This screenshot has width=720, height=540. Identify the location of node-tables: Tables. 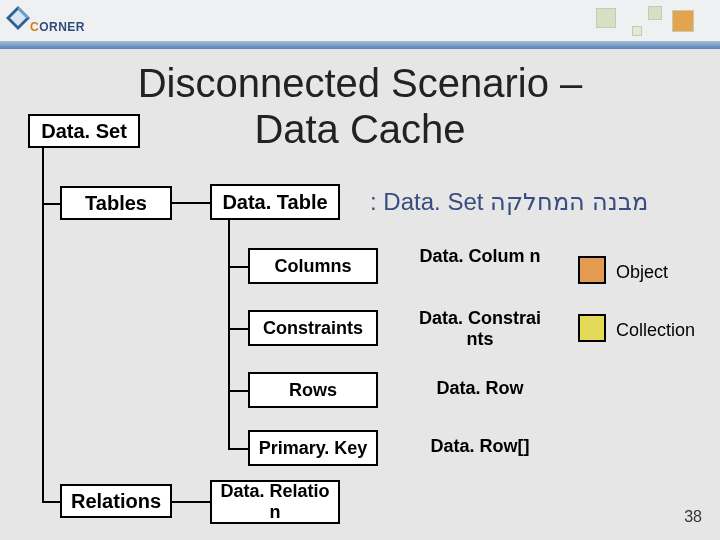
(116, 203).